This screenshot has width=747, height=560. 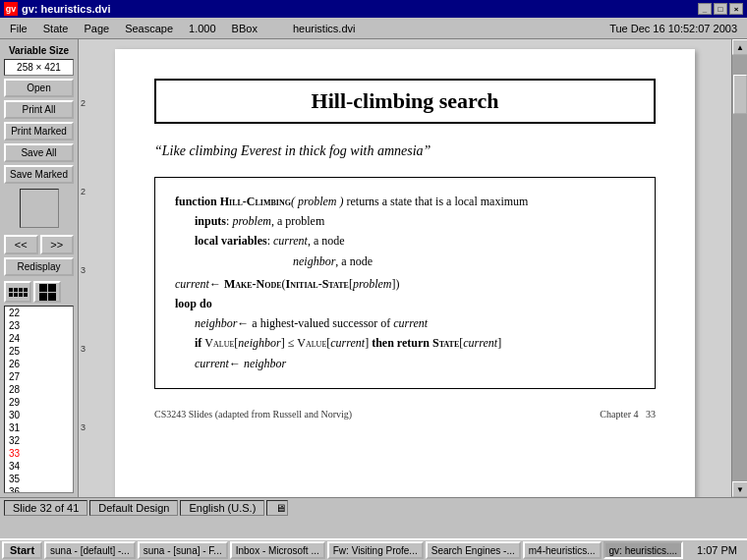 What do you see at coordinates (39, 377) in the screenshot?
I see `page-num-27: 27` at bounding box center [39, 377].